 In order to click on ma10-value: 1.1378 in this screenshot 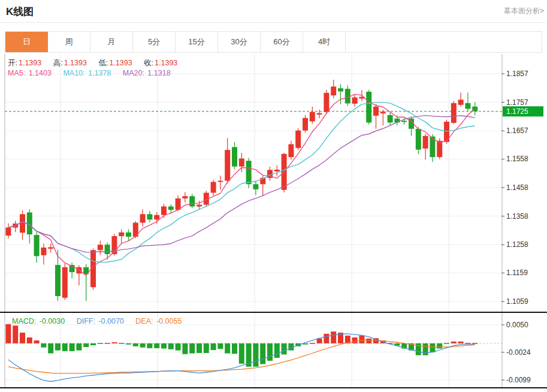, I will do `click(99, 73)`.